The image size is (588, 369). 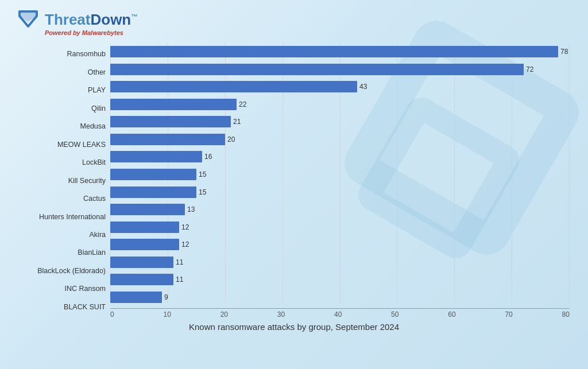 What do you see at coordinates (294, 23) in the screenshot?
I see `header: ThreatDown™ Powered by Malwarebytes` at bounding box center [294, 23].